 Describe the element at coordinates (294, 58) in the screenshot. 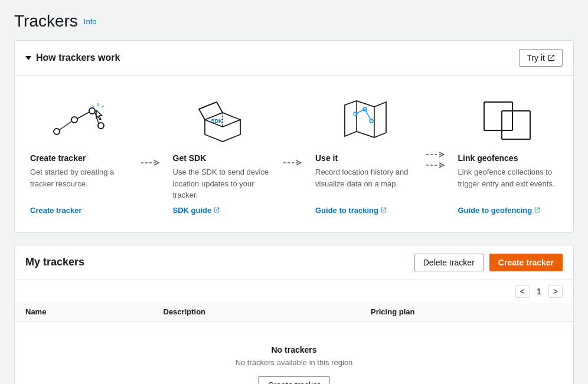

I see `how-trackers-header: How trackers work Try it` at that location.